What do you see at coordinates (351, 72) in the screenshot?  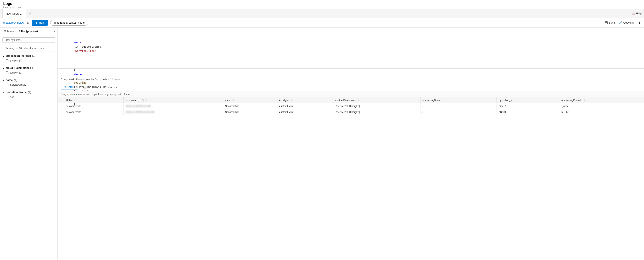 I see `ellipsis-row: ...` at bounding box center [351, 72].